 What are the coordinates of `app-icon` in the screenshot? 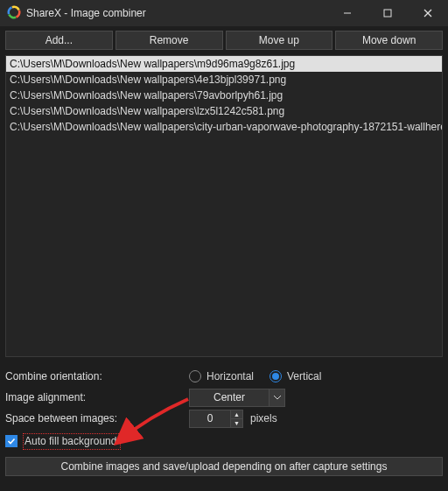 It's located at (14, 14).